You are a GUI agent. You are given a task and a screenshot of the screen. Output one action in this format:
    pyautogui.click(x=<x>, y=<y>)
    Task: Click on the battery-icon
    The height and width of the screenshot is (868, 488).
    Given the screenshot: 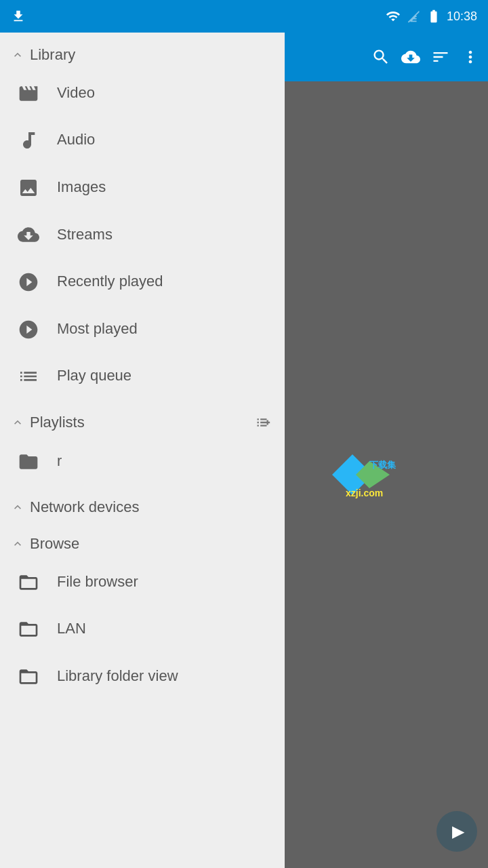 What is the action you would take?
    pyautogui.click(x=434, y=16)
    